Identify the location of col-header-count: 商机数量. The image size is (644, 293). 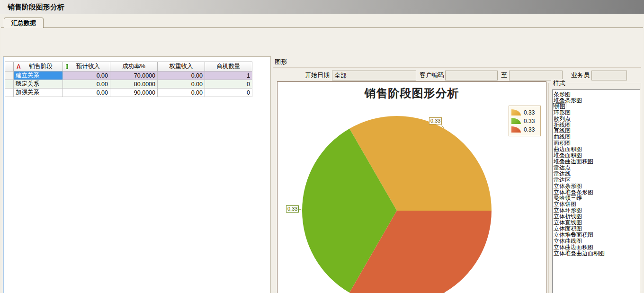
(229, 67).